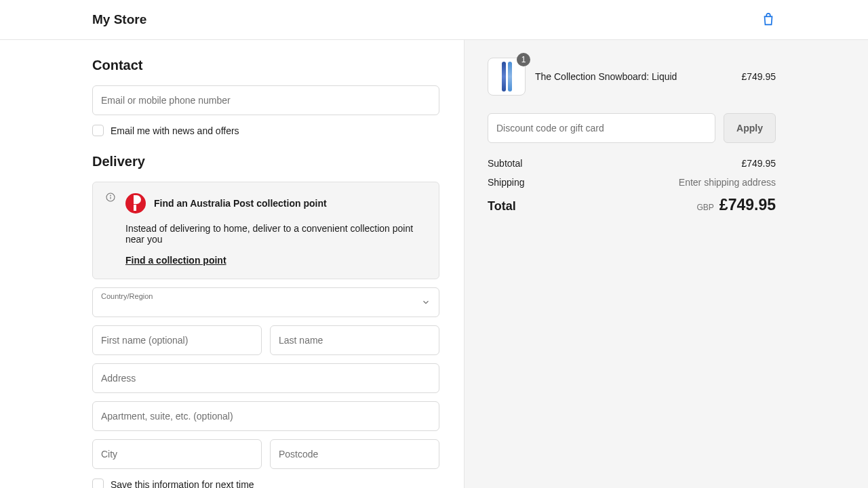  Describe the element at coordinates (177, 340) in the screenshot. I see `first-name-input` at that location.